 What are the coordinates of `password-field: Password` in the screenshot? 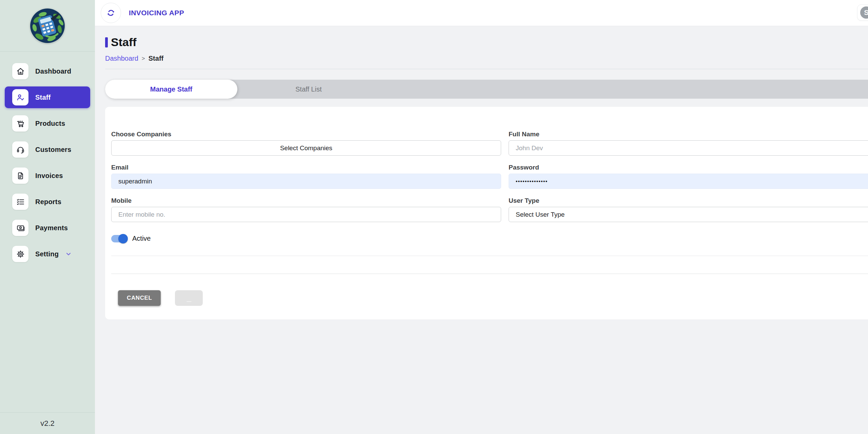 It's located at (688, 176).